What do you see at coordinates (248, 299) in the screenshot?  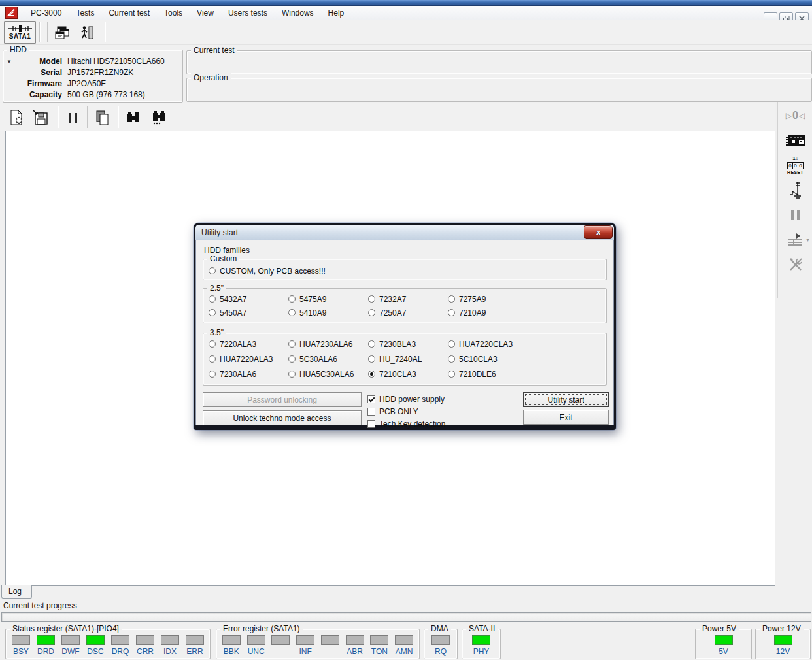 I see `family-radio: 5432A7` at bounding box center [248, 299].